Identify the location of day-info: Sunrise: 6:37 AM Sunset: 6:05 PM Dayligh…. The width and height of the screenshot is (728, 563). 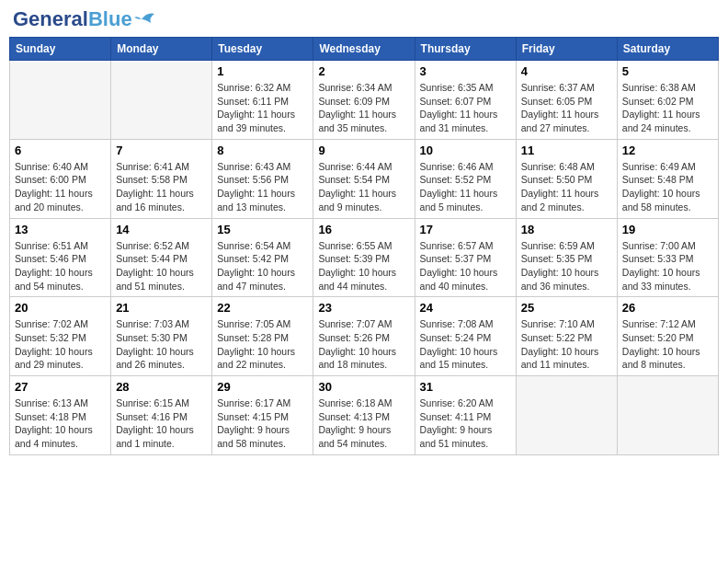
(566, 109).